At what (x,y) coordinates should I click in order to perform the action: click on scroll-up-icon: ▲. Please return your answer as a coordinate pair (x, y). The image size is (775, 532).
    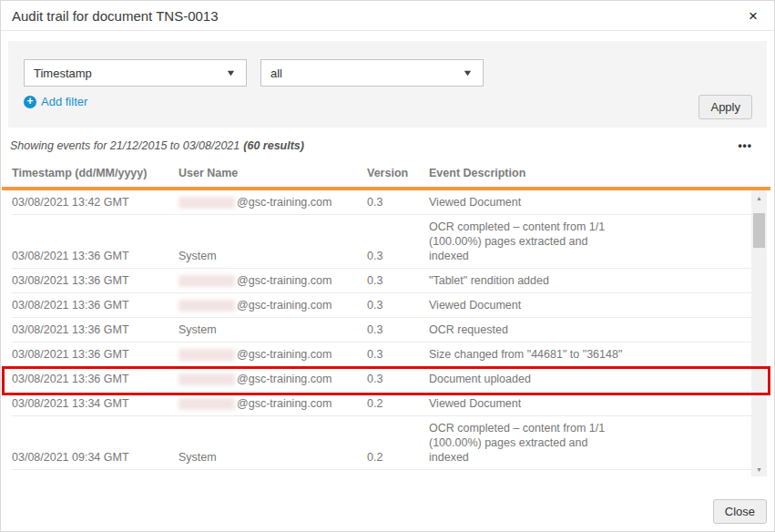
    Looking at the image, I should click on (760, 198).